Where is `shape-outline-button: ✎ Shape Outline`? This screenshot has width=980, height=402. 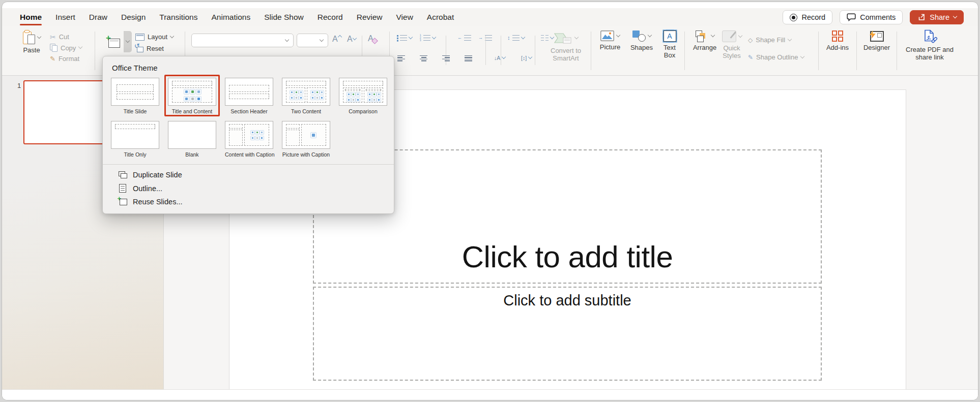
shape-outline-button: ✎ Shape Outline is located at coordinates (776, 57).